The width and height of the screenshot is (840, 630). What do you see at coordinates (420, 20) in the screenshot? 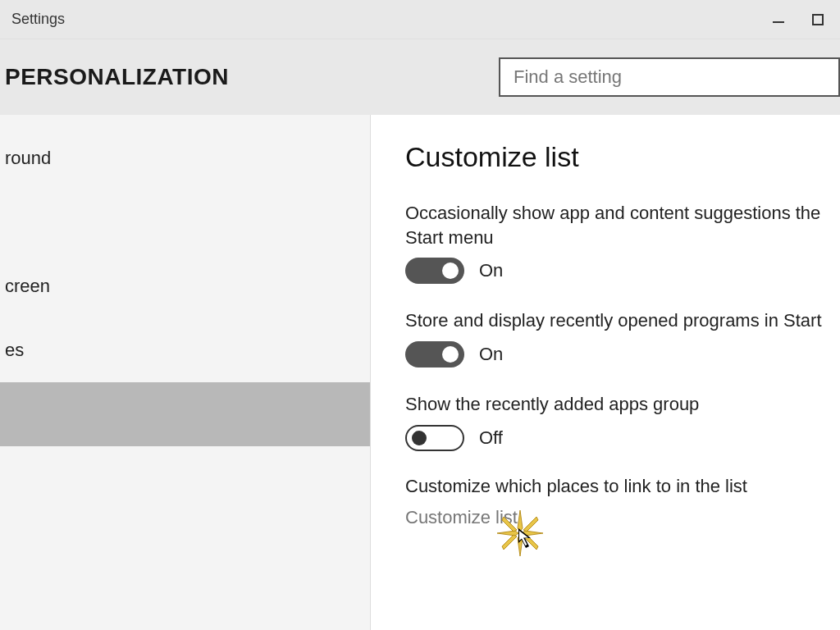
I see `titlebar: Settings` at bounding box center [420, 20].